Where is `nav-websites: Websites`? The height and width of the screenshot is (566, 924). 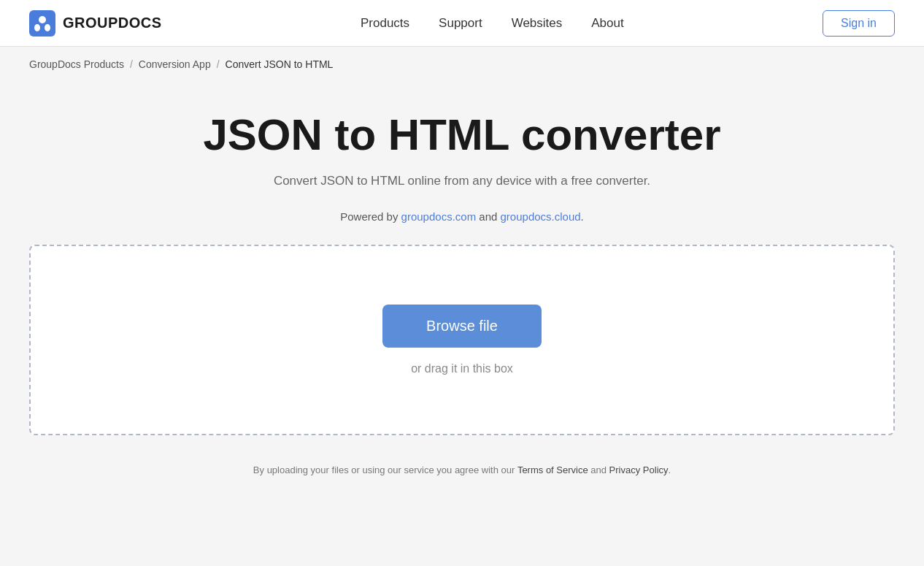
nav-websites: Websites is located at coordinates (537, 23).